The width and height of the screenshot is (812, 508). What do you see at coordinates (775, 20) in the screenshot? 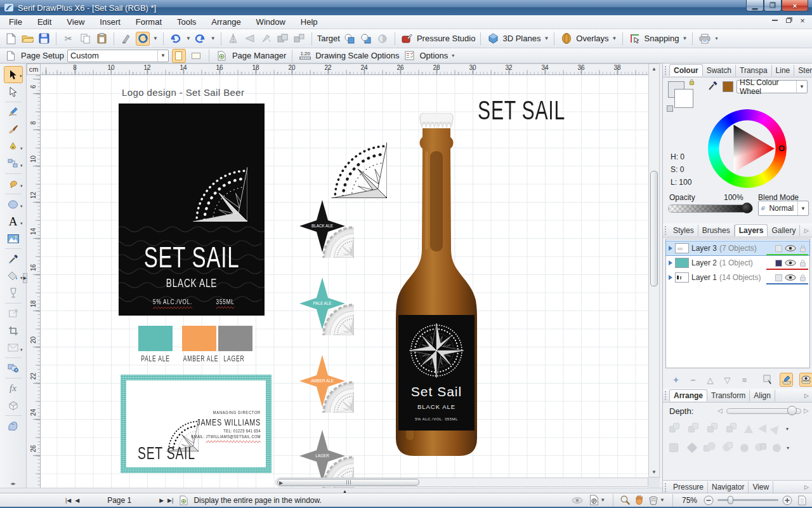
I see `doc-minimize-button` at bounding box center [775, 20].